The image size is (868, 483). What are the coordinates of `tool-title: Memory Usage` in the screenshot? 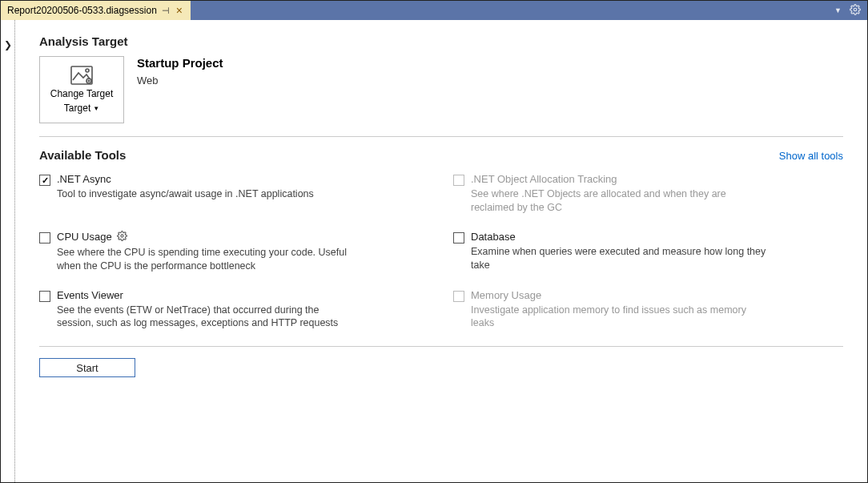 It's located at (657, 295).